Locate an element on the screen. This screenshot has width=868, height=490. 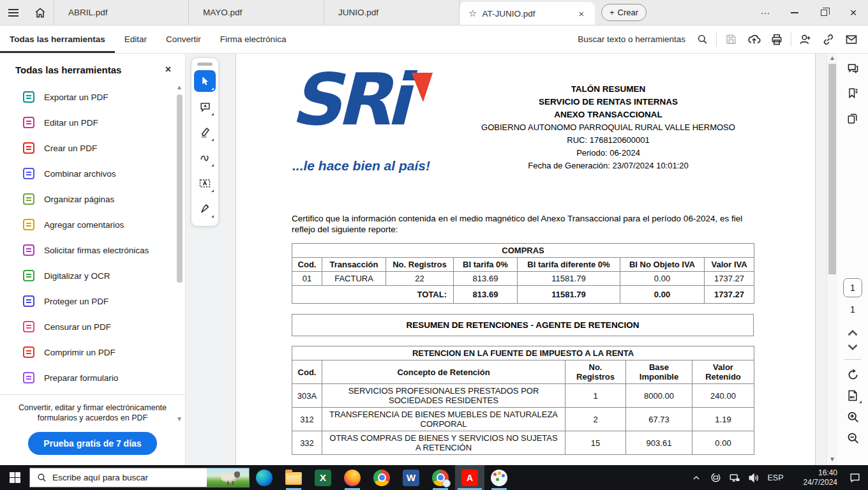
previous-page-button is located at coordinates (853, 333).